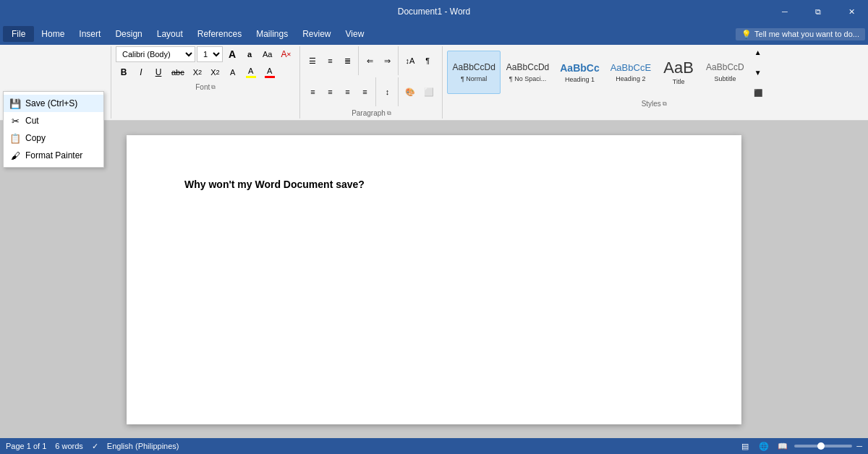 Image resolution: width=868 pixels, height=454 pixels. I want to click on line-spacing-button: ↕, so click(387, 92).